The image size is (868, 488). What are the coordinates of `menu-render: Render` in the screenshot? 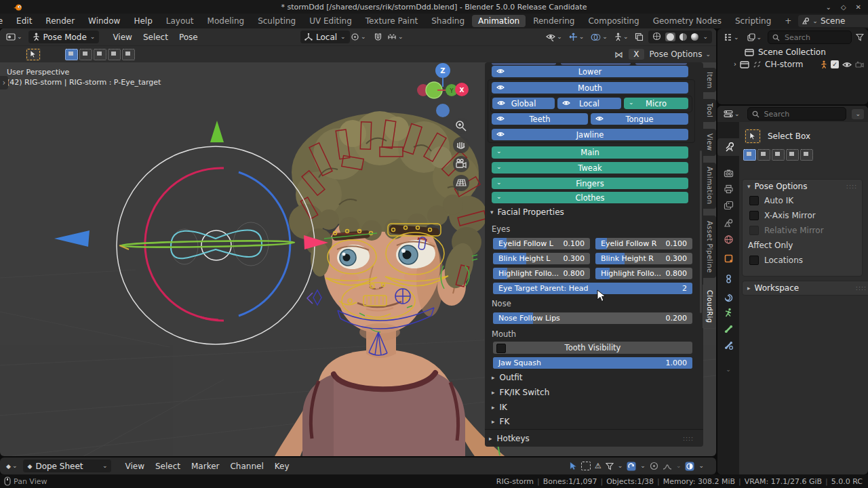 It's located at (60, 21).